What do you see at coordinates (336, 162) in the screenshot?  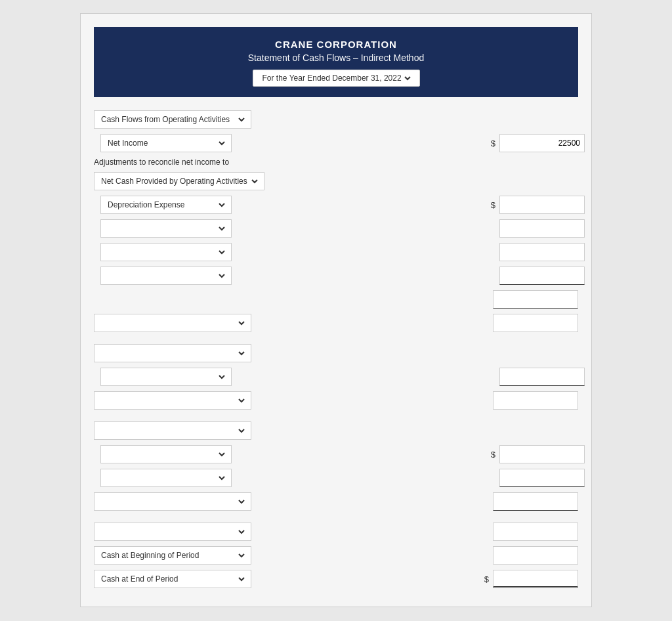 I see `adjustments-label: Adjustments to reconcile net income to` at bounding box center [336, 162].